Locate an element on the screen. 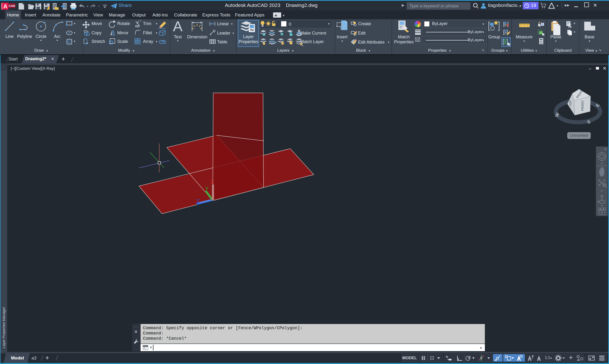  svg-text: CAD is located at coordinates (12, 6).